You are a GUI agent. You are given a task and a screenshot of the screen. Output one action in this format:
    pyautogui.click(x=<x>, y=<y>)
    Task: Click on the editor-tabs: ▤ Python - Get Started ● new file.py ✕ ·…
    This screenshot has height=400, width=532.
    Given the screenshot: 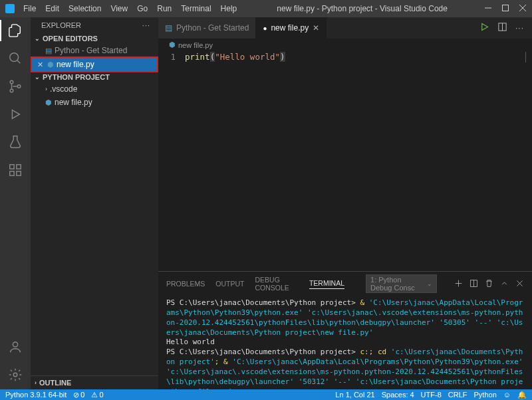 What is the action you would take?
    pyautogui.click(x=345, y=28)
    